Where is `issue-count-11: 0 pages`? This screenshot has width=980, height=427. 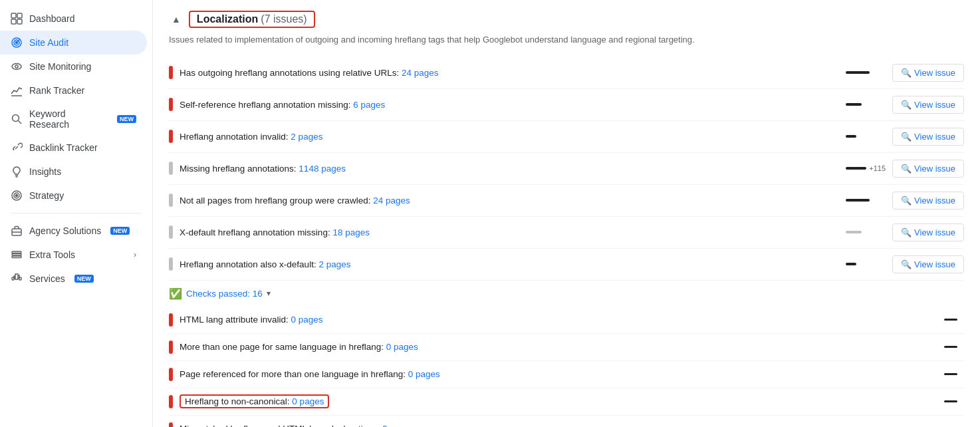
issue-count-11: 0 pages is located at coordinates (308, 402).